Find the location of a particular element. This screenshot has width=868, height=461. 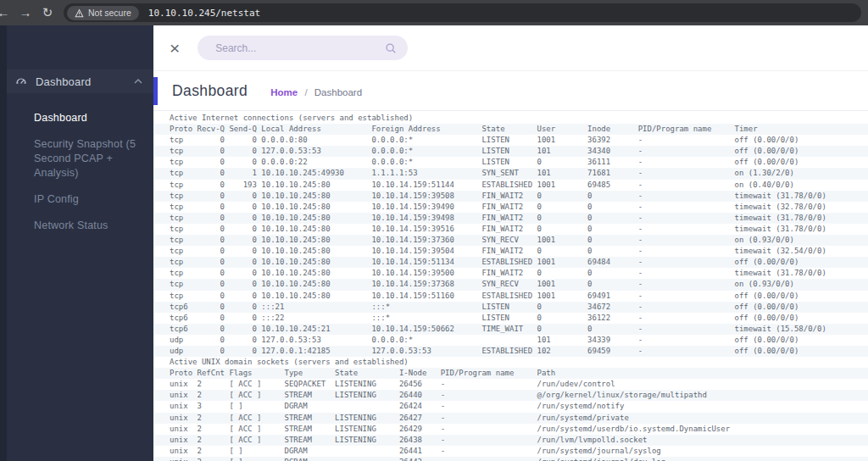

netstat-line: tcp 0 193 10.10.10.245:80 10.10.14.159:5… is located at coordinates (510, 185).